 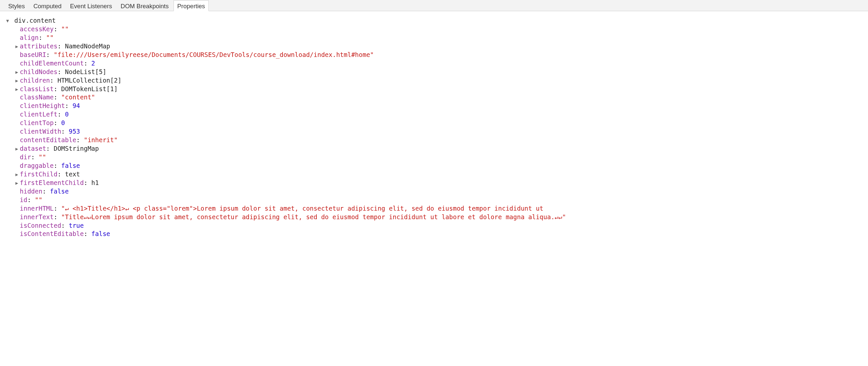 I want to click on property-row: ▶clientHeight: 94, so click(x=434, y=106).